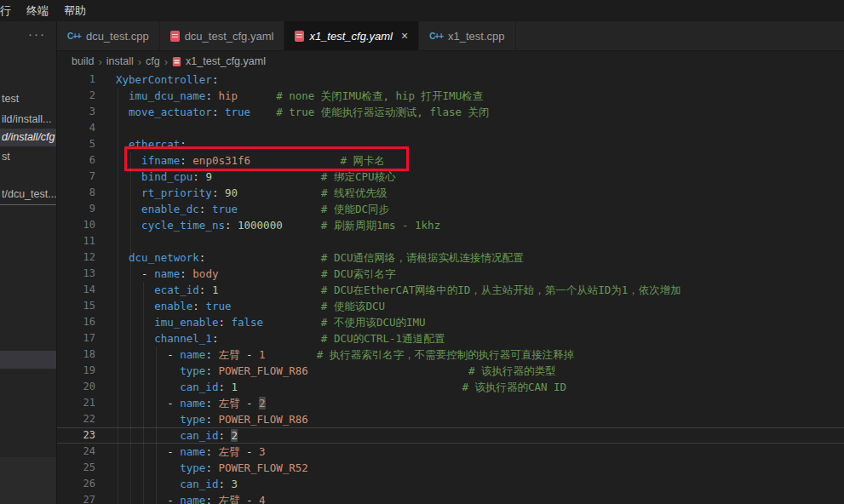 The height and width of the screenshot is (504, 844). Describe the element at coordinates (451, 177) in the screenshot. I see `code-line: 7 bind_cpu: 9 # 绑定CPU核心` at that location.